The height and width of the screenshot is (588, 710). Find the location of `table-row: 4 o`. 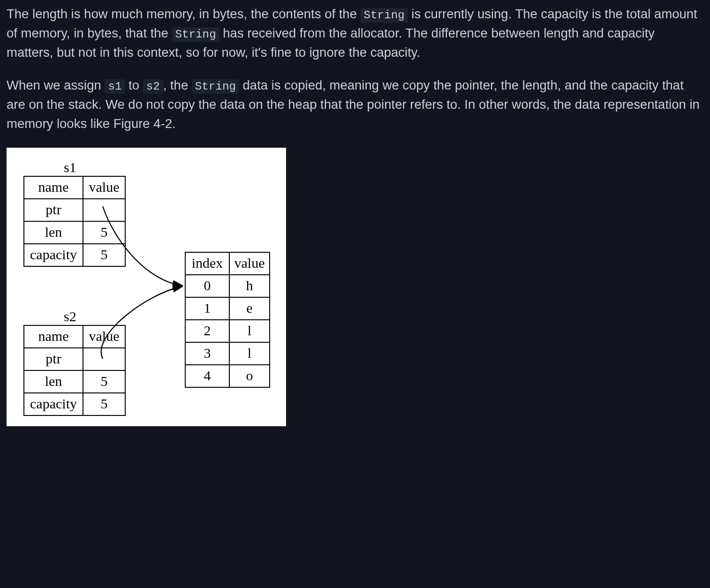

table-row: 4 o is located at coordinates (227, 376).